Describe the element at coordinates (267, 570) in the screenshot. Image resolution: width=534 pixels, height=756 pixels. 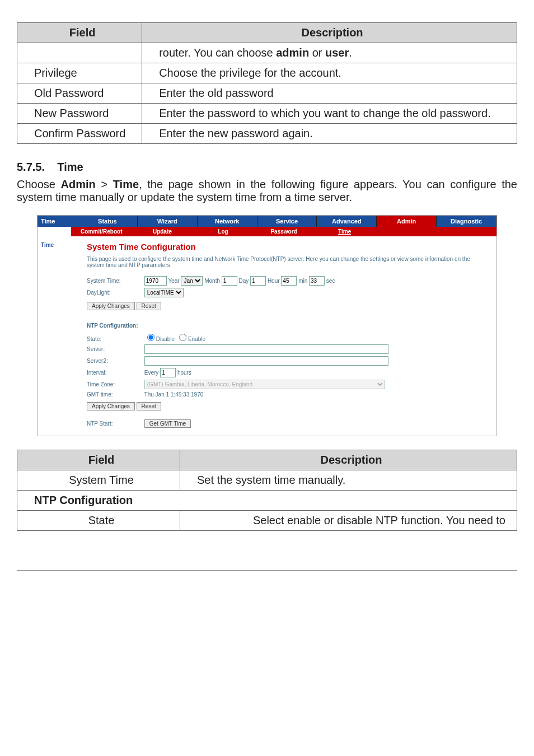
I see `footer-rule` at that location.